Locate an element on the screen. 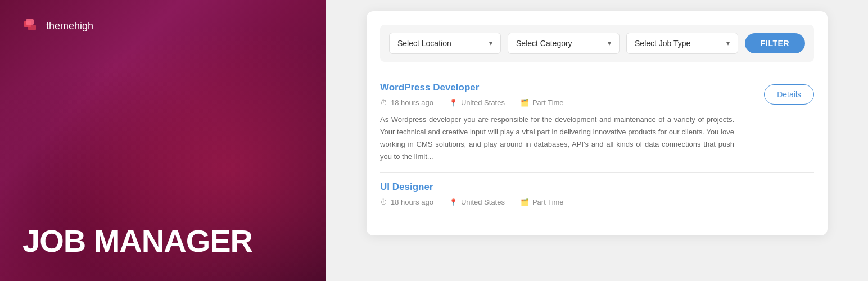 Image resolution: width=868 pixels, height=281 pixels. location-select-label: Select Location is located at coordinates (424, 43).